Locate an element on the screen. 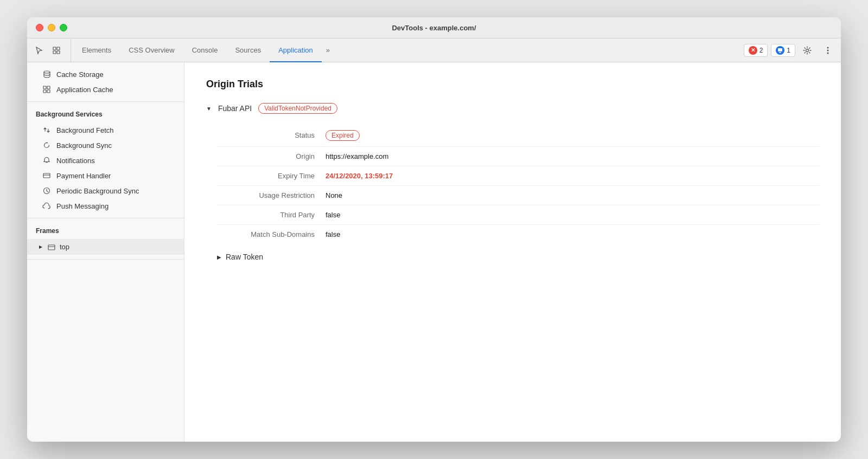 Image resolution: width=868 pixels, height=459 pixels. frames-section: Frames top is located at coordinates (105, 239).